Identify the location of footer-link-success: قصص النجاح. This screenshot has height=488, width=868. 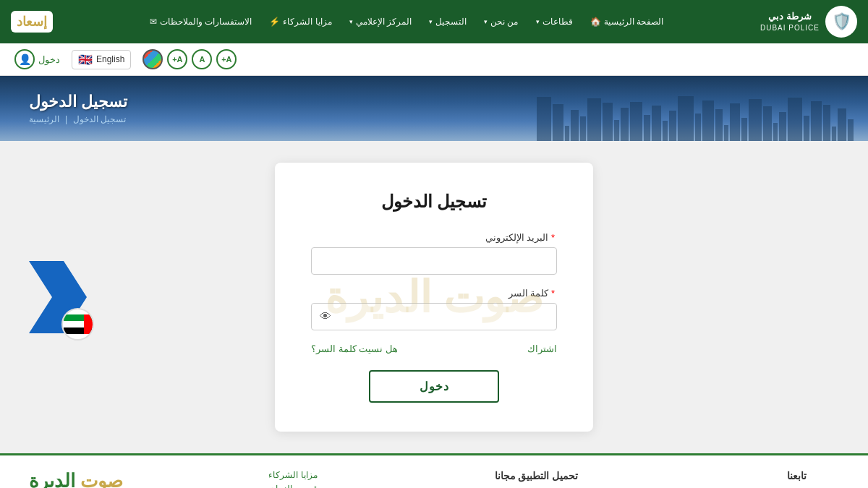
(286, 486).